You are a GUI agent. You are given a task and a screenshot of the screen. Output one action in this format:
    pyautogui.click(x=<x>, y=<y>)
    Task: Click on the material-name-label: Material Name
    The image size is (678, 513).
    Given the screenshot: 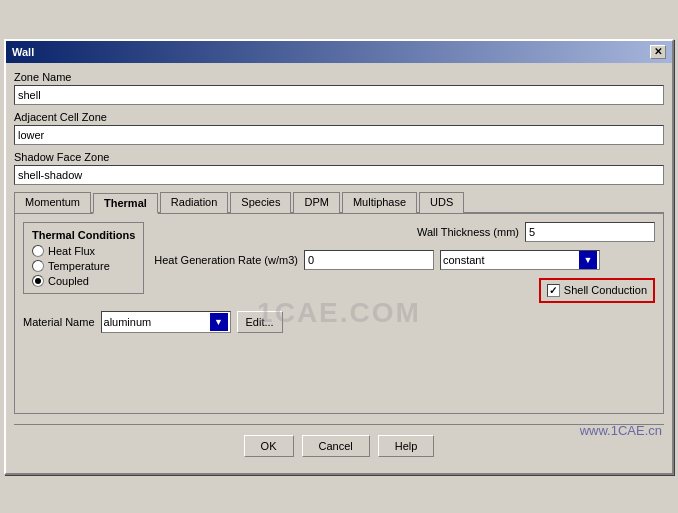 What is the action you would take?
    pyautogui.click(x=59, y=322)
    